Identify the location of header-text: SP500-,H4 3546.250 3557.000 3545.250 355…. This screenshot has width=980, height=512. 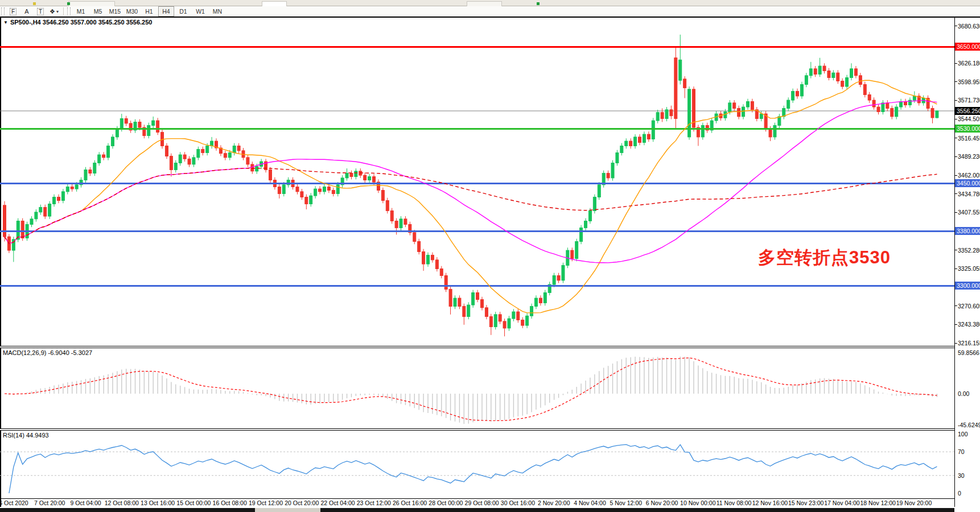
(81, 22).